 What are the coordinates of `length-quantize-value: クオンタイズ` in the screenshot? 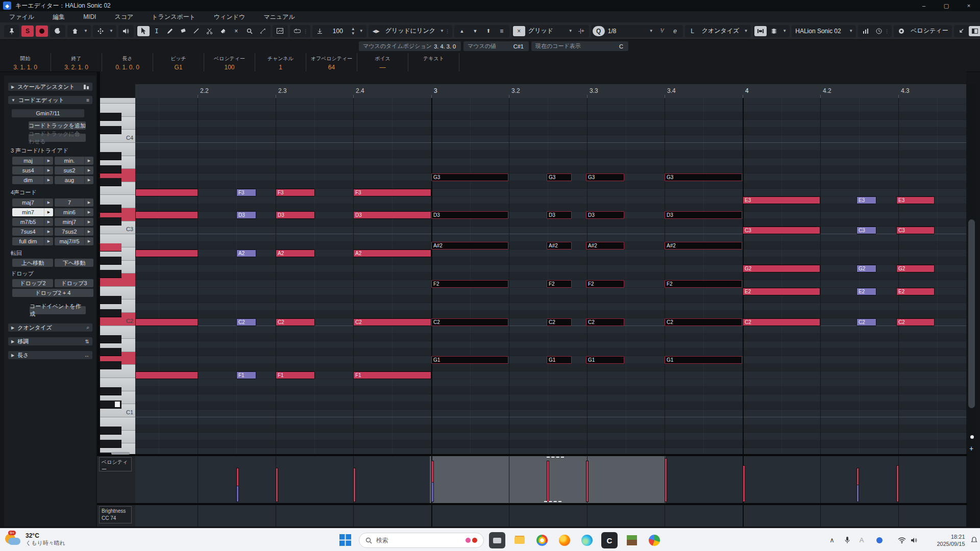 It's located at (721, 31).